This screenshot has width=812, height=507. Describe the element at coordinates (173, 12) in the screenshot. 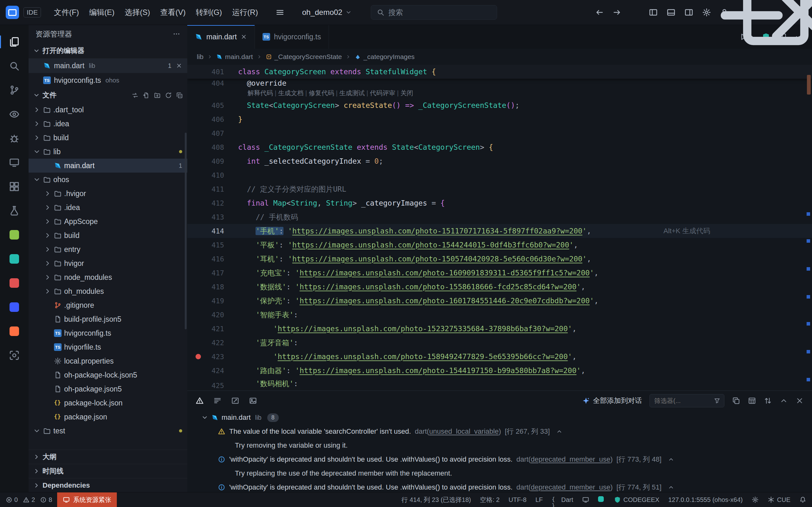

I see `menubar-item: 查看(V)` at that location.